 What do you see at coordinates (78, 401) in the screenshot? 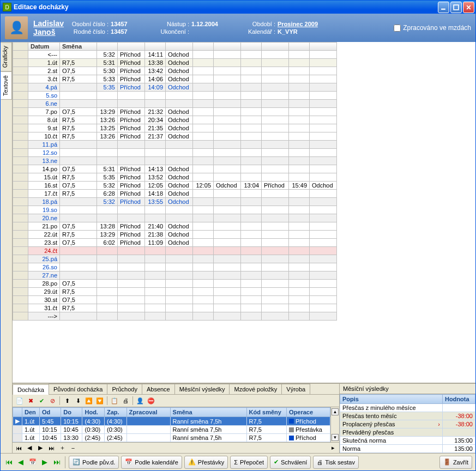
I see `down-icon: ⬇` at bounding box center [78, 401].